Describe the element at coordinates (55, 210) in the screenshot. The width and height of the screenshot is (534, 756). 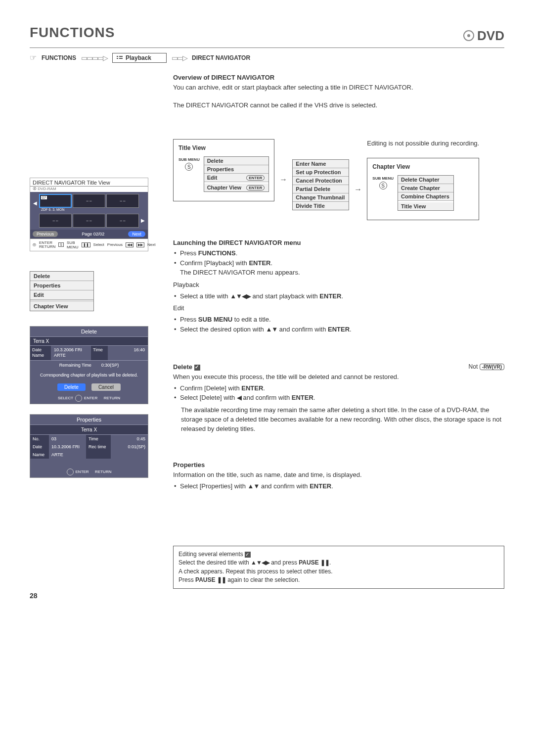
I see `thumbnail-label: ZDF 6. 3. MON` at that location.